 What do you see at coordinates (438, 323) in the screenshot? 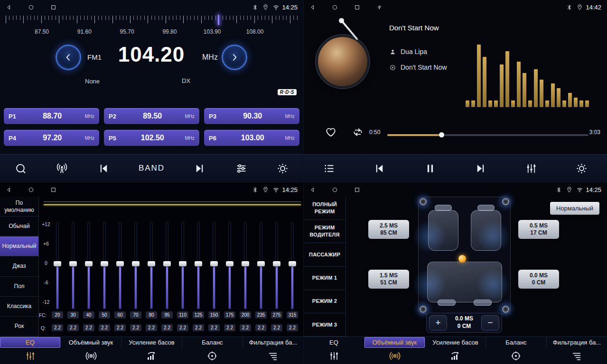
I see `increase-button: +` at bounding box center [438, 323].